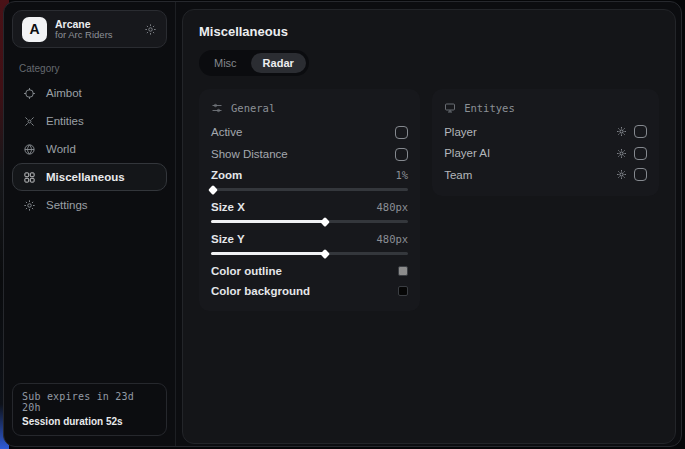 Image resolution: width=685 pixels, height=449 pixels. Describe the element at coordinates (402, 154) in the screenshot. I see `show-distance-checkbox` at that location.